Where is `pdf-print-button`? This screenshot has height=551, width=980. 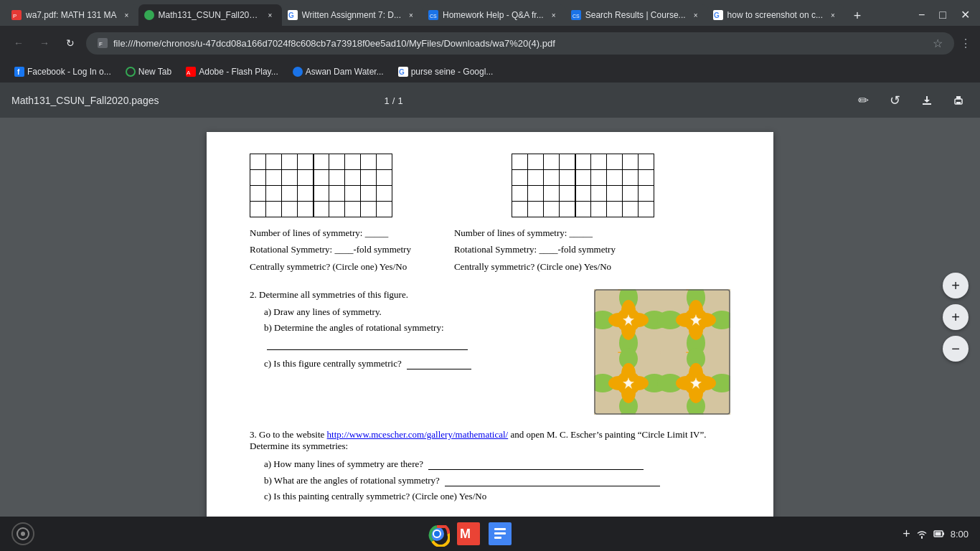
pdf-print-button is located at coordinates (958, 100).